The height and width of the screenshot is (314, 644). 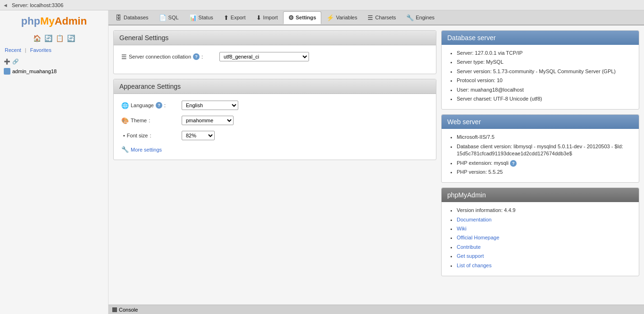 I want to click on db-server-title: Database server, so click(x=472, y=38).